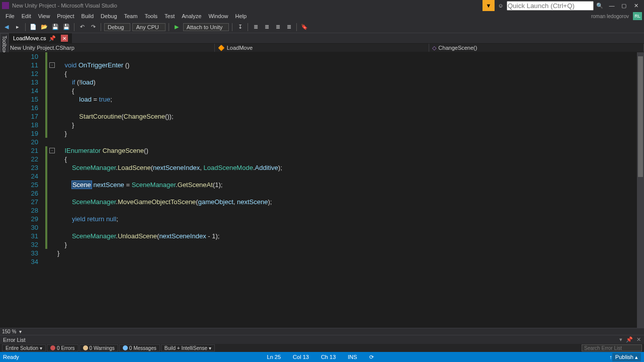  What do you see at coordinates (536, 48) in the screenshot?
I see `nav-member: ◇ChangeScene()` at bounding box center [536, 48].